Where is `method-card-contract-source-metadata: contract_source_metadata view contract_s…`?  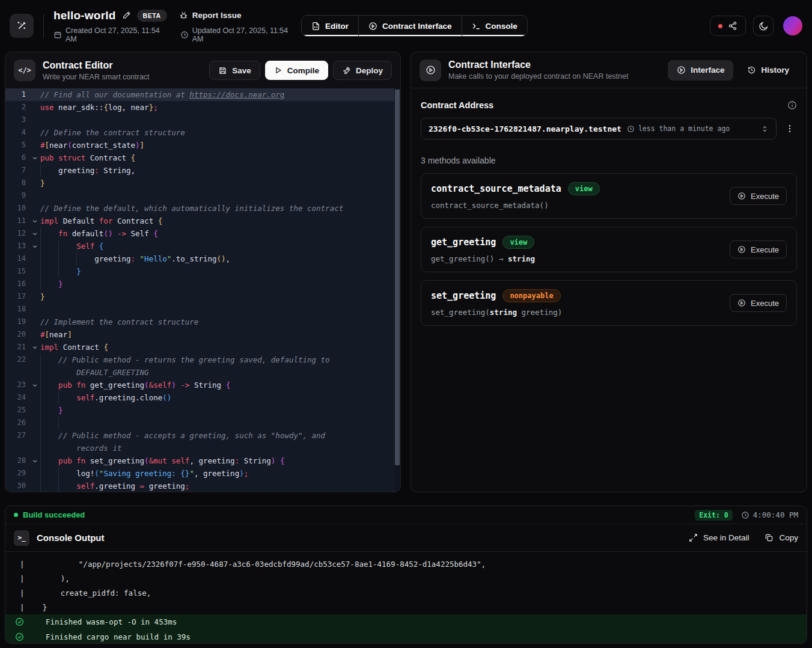 method-card-contract-source-metadata: contract_source_metadata view contract_s… is located at coordinates (609, 196).